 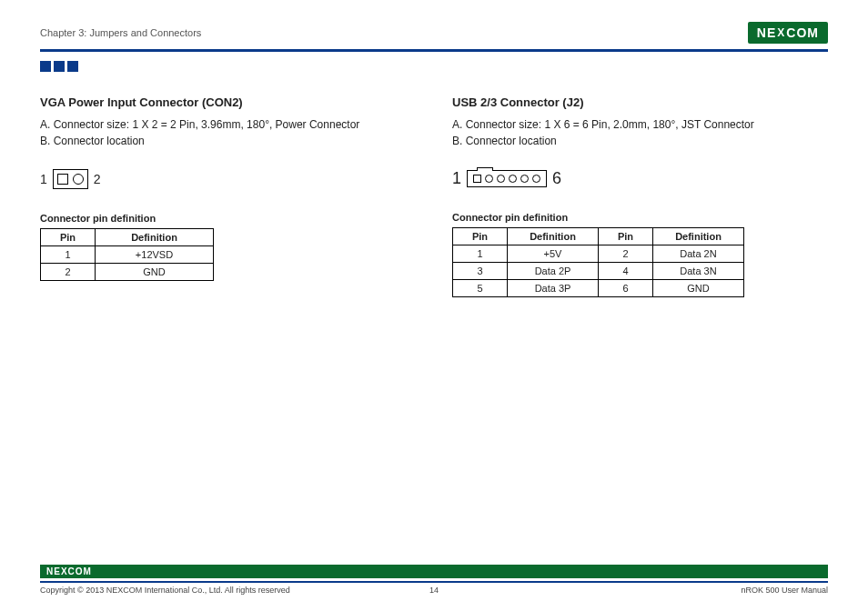 I want to click on copyright-text: Copyright © 2013 NEXCOM International Co…, so click(x=166, y=590).